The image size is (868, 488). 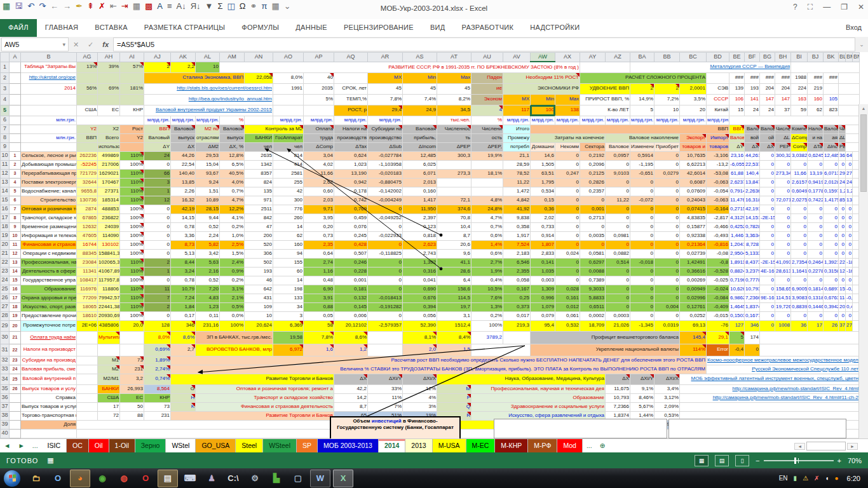 I want to click on cell: 204, so click(x=783, y=89).